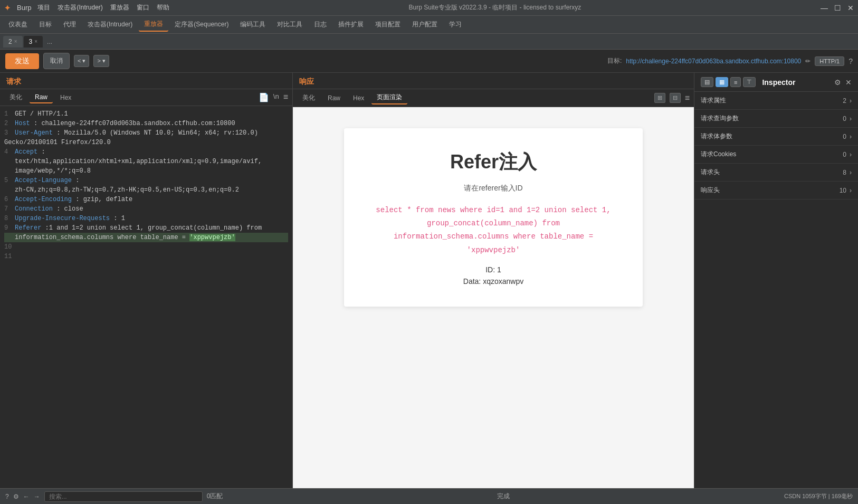  I want to click on back-status-icon: ←, so click(26, 497).